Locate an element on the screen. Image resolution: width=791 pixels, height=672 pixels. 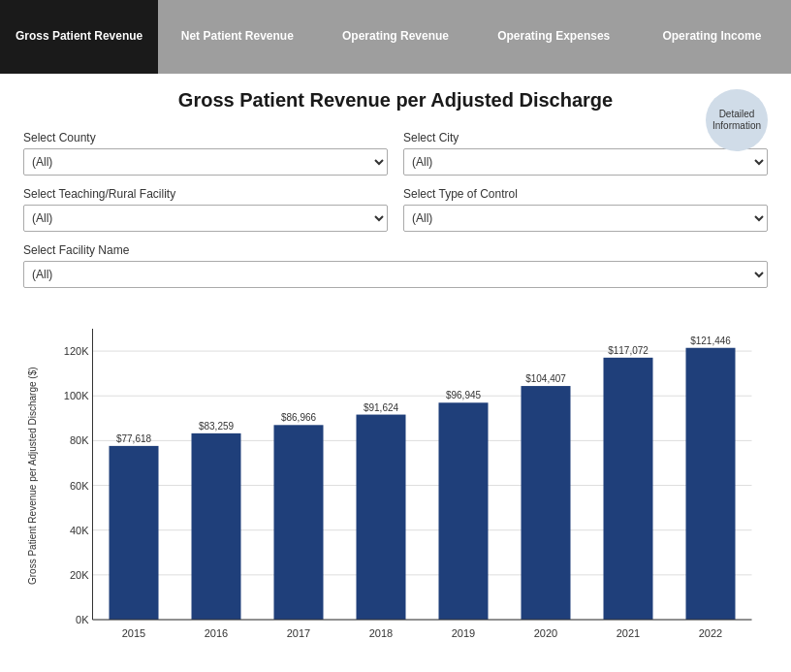
teaching-rural-label: Select Teaching/Rural Facility is located at coordinates (206, 194).